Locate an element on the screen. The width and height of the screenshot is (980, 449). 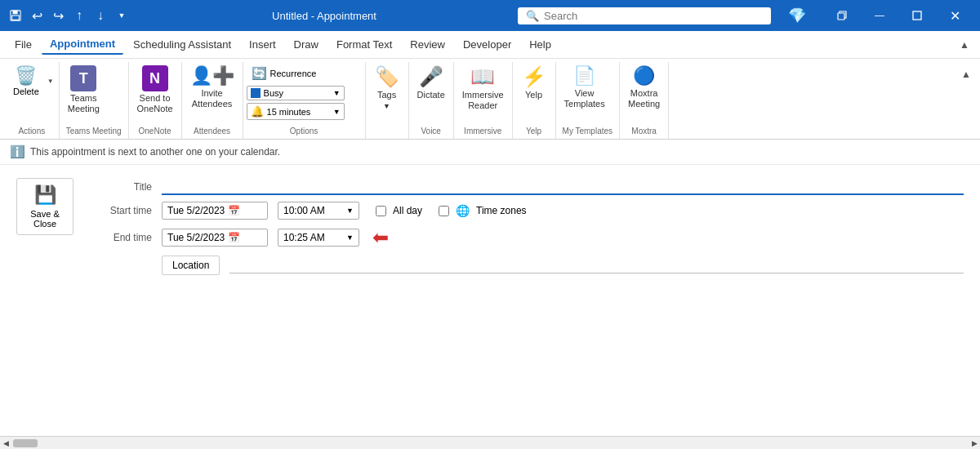
save-close-icon: 💾 is located at coordinates (46, 195).